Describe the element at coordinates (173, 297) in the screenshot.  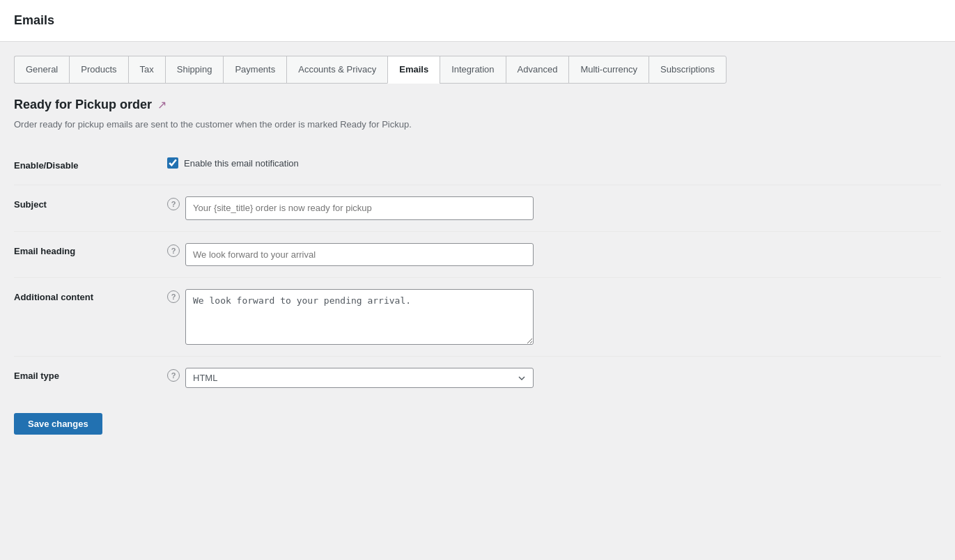
I see `additional-content-help-icon: ?` at that location.